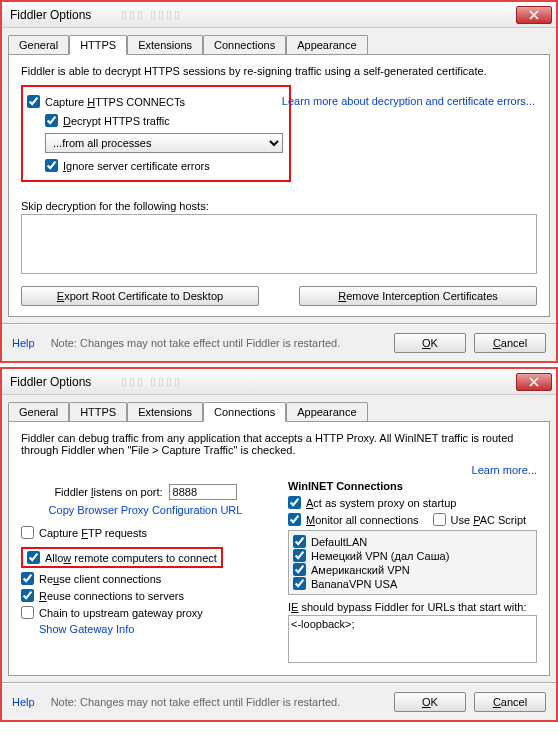 The height and width of the screenshot is (743, 558). Describe the element at coordinates (294, 520) in the screenshot. I see `monitor-all-checkbox` at that location.